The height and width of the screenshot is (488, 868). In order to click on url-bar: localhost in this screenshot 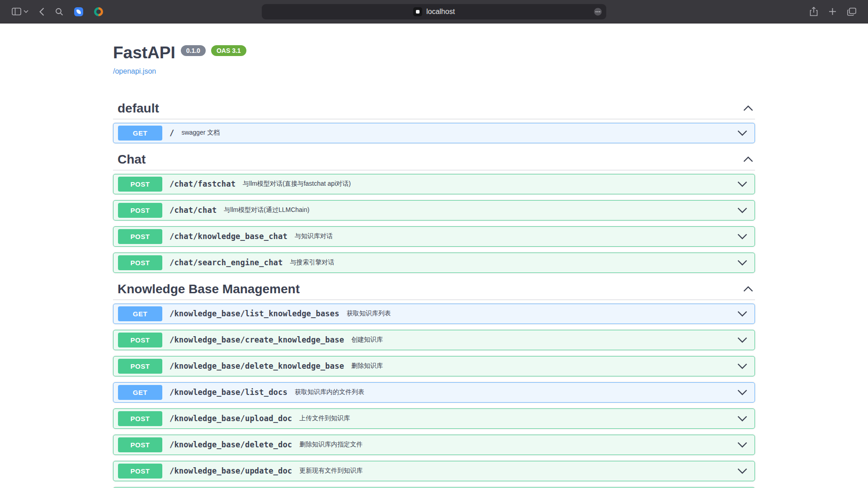, I will do `click(434, 12)`.